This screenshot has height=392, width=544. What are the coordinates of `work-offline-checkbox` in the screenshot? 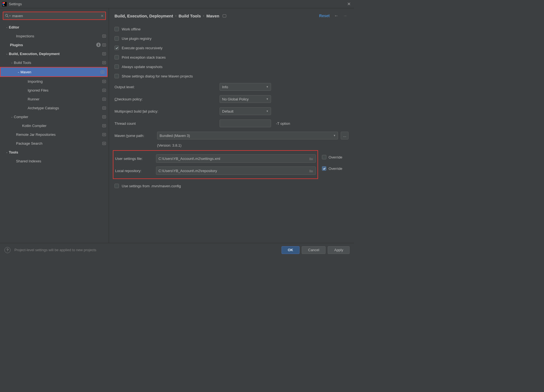 It's located at (117, 29).